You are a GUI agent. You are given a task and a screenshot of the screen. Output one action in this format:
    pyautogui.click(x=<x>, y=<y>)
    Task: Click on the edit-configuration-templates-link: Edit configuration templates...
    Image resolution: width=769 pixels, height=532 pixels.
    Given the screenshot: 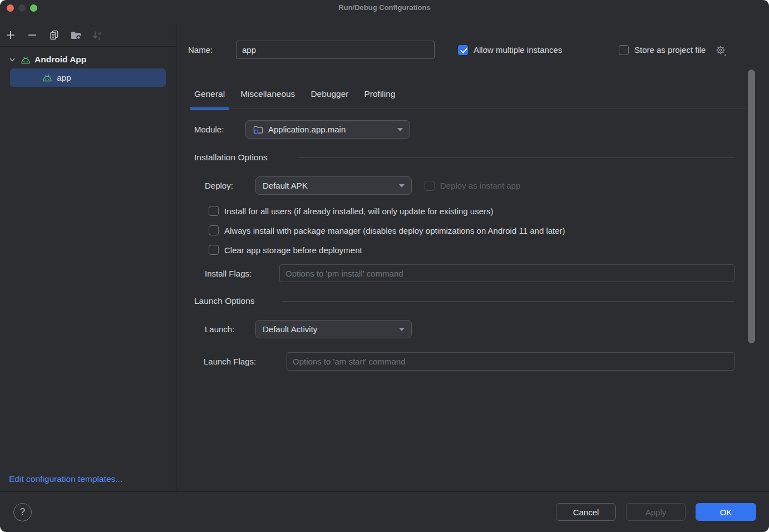 What is the action you would take?
    pyautogui.click(x=66, y=479)
    